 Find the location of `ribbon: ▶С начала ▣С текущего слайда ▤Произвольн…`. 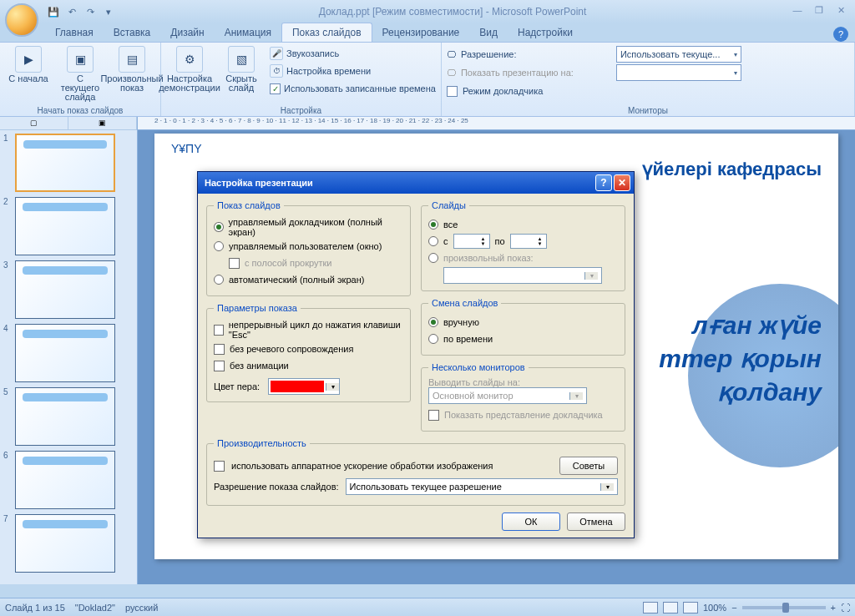

ribbon: ▶С начала ▣С текущего слайда ▤Произвольн… is located at coordinates (428, 79).